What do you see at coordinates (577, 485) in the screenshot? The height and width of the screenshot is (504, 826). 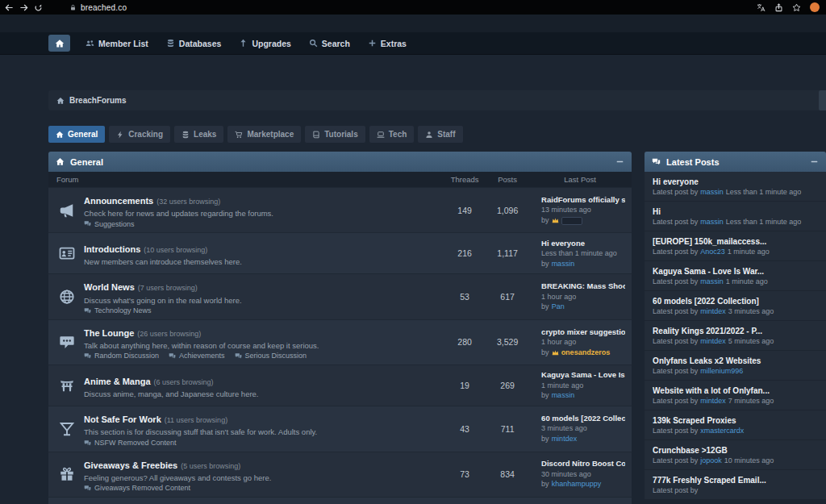 I see `last-post-user-link: khanhampuppy` at bounding box center [577, 485].